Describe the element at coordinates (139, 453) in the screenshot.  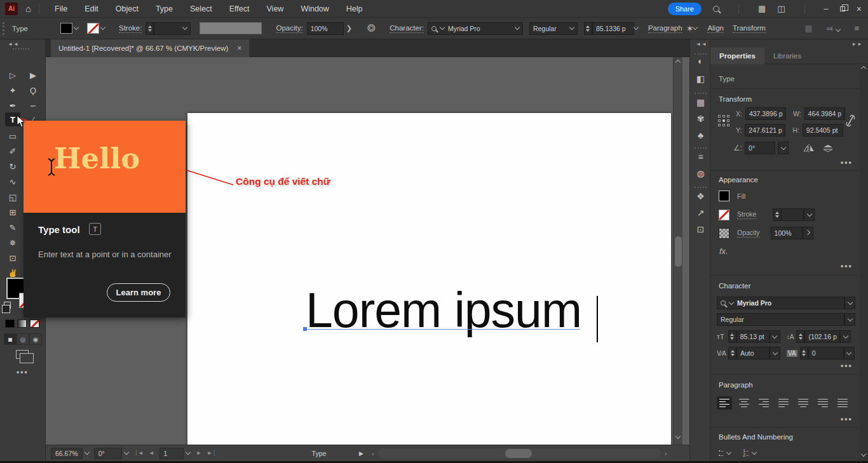
I see `first-artboard-icon: ⏐◄` at that location.